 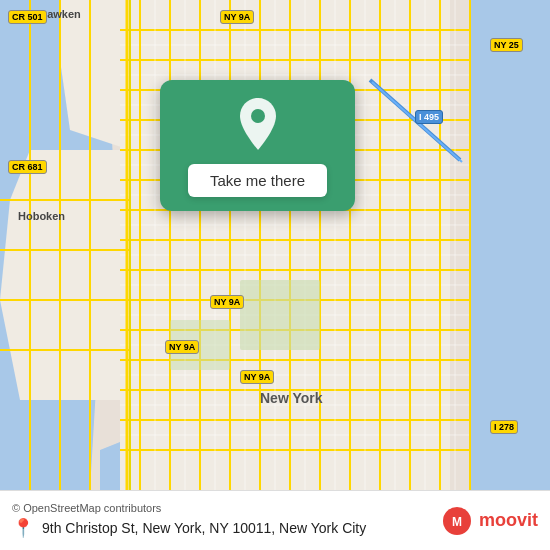 I want to click on route-badge-i278: I 278, so click(x=504, y=427).